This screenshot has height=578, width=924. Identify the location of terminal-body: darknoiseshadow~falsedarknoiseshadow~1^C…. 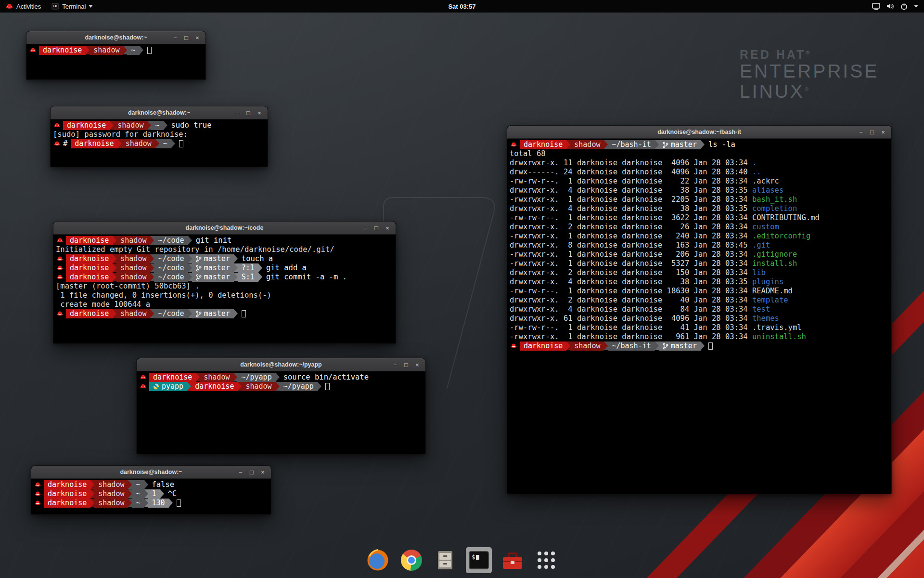
(151, 497).